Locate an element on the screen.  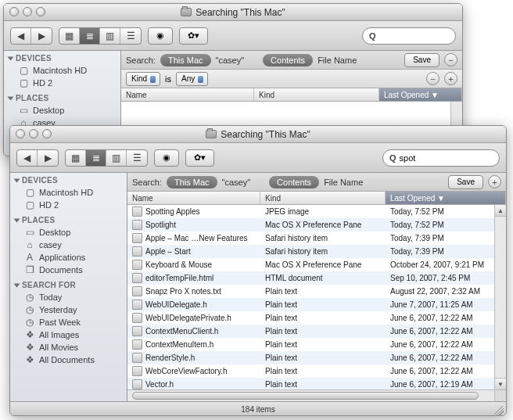
resize-grip is located at coordinates (499, 411).